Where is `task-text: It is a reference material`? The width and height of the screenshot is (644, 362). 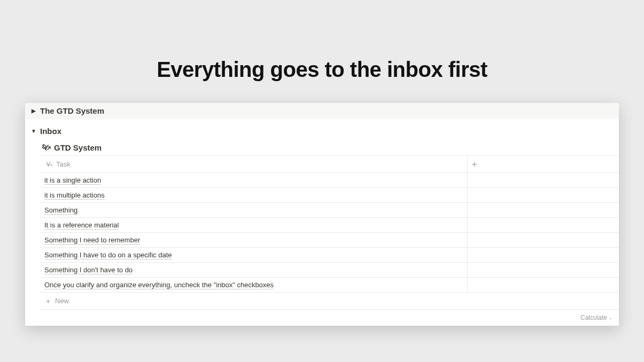 task-text: It is a reference material is located at coordinates (81, 225).